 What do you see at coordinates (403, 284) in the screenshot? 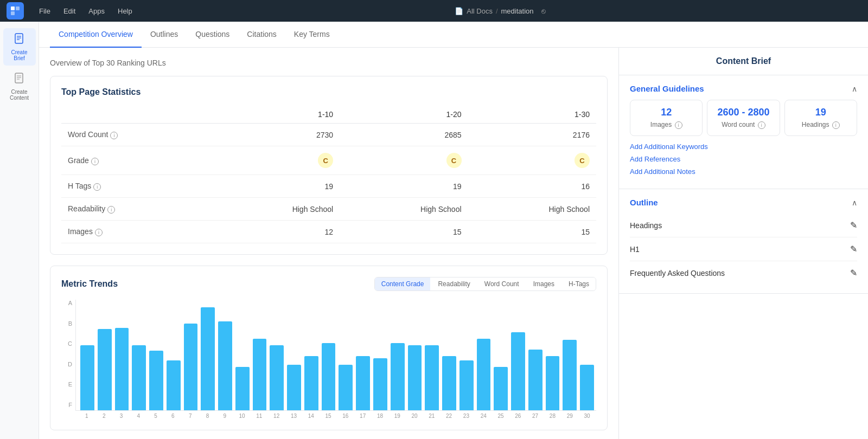
I see `filter-content-grade: Content Grade` at bounding box center [403, 284].